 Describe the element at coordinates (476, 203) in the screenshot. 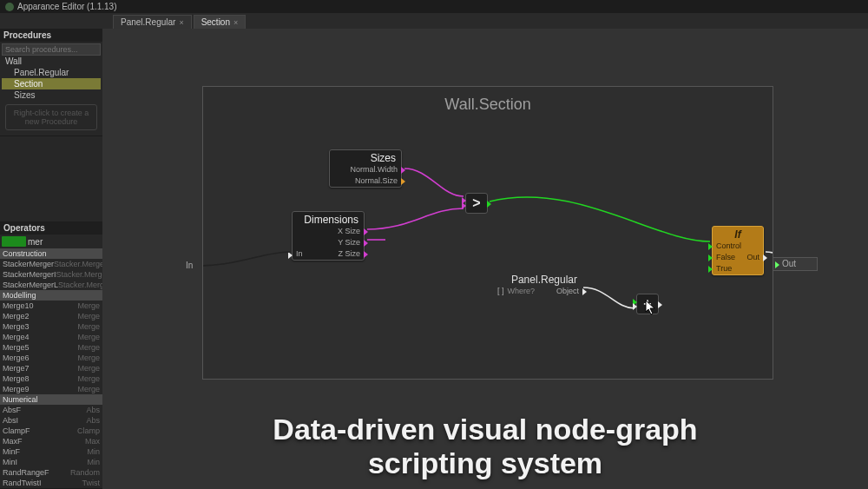

I see `greater-than-icon: >` at that location.